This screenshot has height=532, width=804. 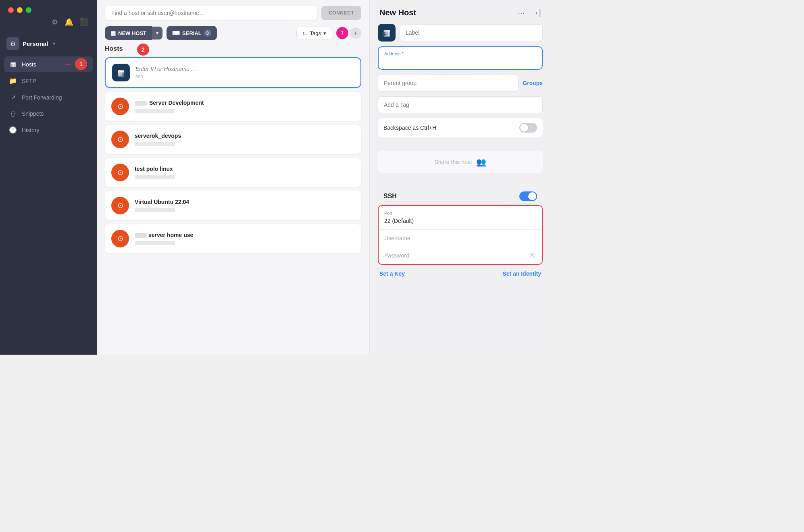 I want to click on sidebar-nav: ▦ Hosts ← 1 📁 SFTP ↗ Port Forwarding {} …, so click(x=48, y=97).